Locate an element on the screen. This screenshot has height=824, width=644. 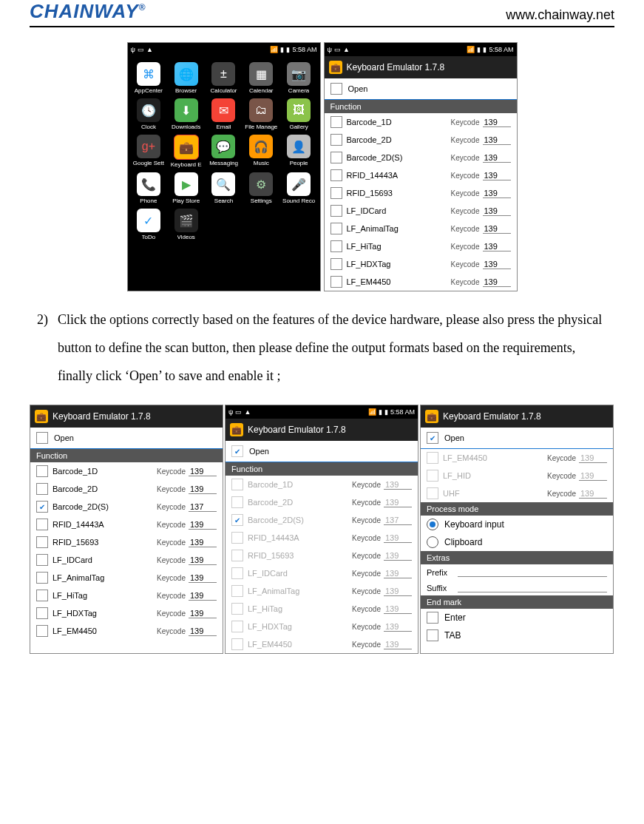
app-calendar: ▦Calendar is located at coordinates (262, 78).